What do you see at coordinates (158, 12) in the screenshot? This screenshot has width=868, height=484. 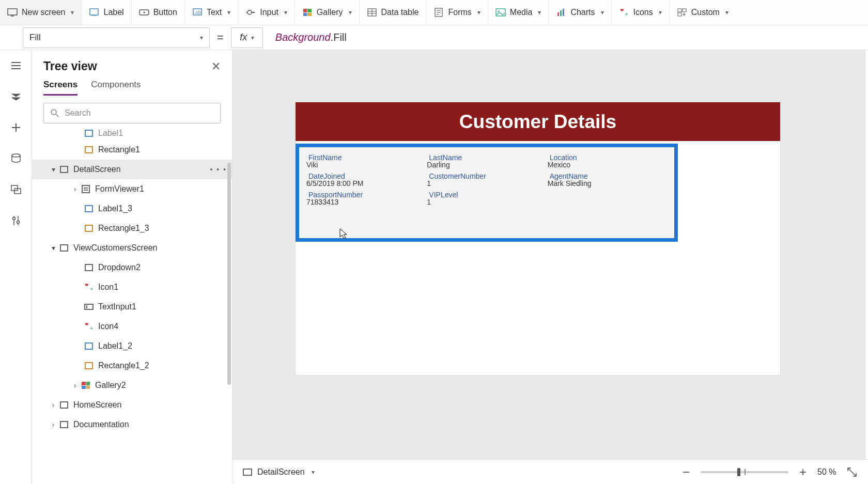 I see `button-button: Button` at bounding box center [158, 12].